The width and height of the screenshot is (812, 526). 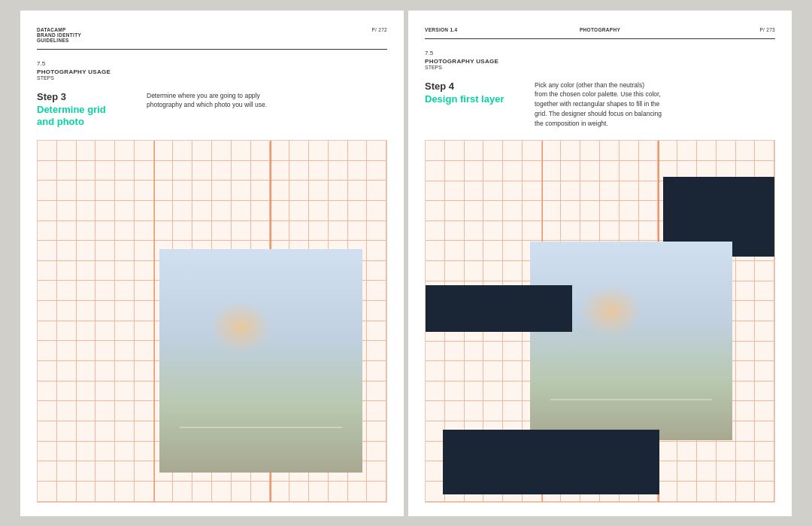 What do you see at coordinates (600, 62) in the screenshot?
I see `section-title-right: PHOTOGRAPHY USAGE` at bounding box center [600, 62].